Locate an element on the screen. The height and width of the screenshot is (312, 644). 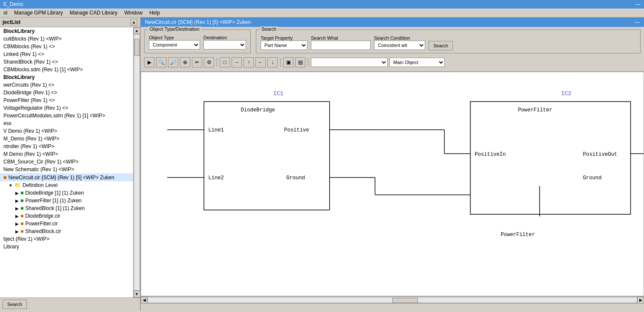
block-icon1: ■ is located at coordinates (22, 193).